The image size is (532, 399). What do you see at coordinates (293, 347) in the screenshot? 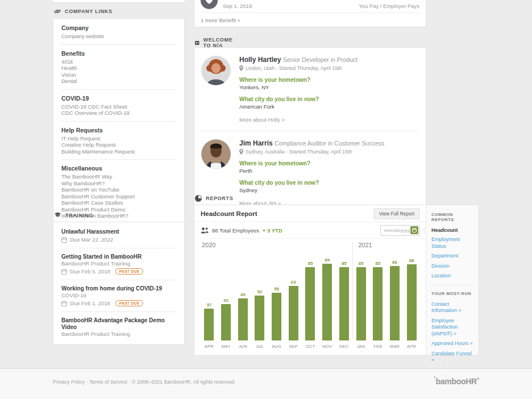
I see `x-tick-label: SEP` at bounding box center [293, 347].